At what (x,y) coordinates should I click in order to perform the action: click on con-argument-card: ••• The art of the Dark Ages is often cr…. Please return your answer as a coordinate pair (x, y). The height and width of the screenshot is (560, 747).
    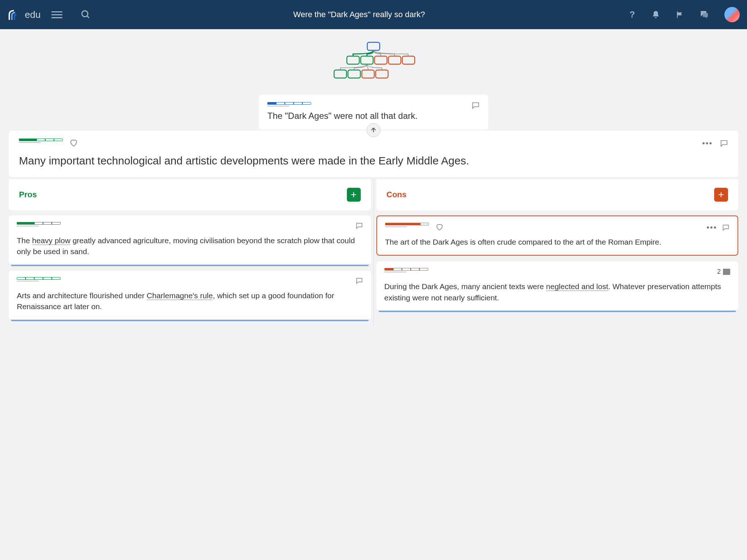
    Looking at the image, I should click on (557, 236).